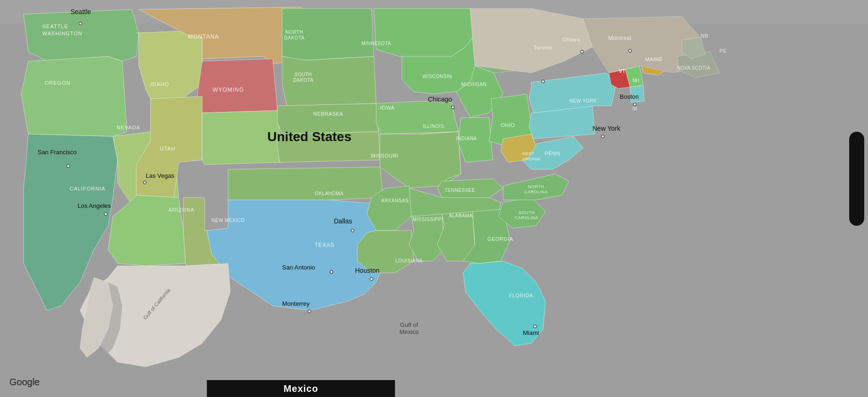 This screenshot has height=397, width=868. Describe the element at coordinates (620, 38) in the screenshot. I see `svg-text: Montreal` at that location.